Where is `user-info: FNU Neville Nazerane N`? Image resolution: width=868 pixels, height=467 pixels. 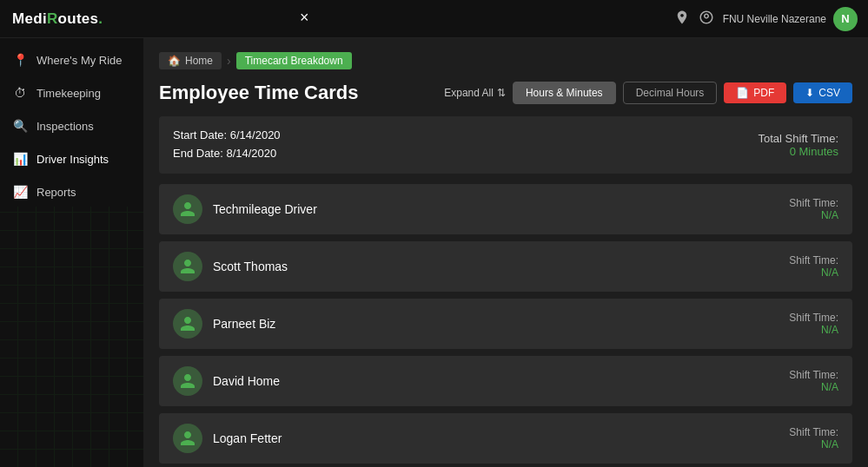
user-info: FNU Neville Nazerane N is located at coordinates (791, 19).